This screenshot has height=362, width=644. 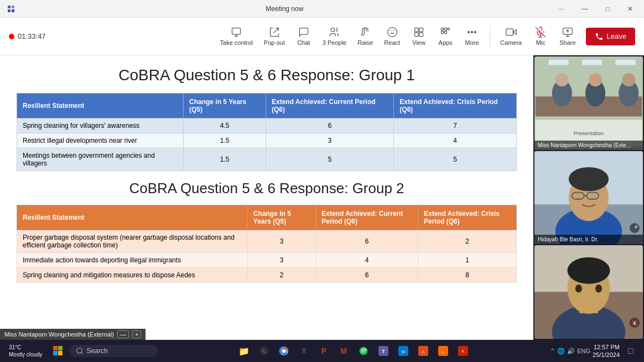 I want to click on table-cell: 8, so click(x=467, y=276).